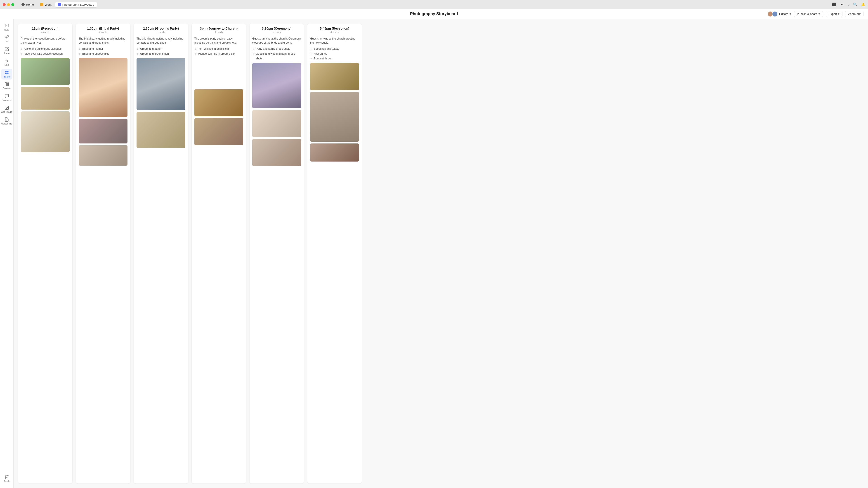 This screenshot has height=488, width=868. Describe the element at coordinates (7, 27) in the screenshot. I see `sidebar-item-note: Note` at that location.